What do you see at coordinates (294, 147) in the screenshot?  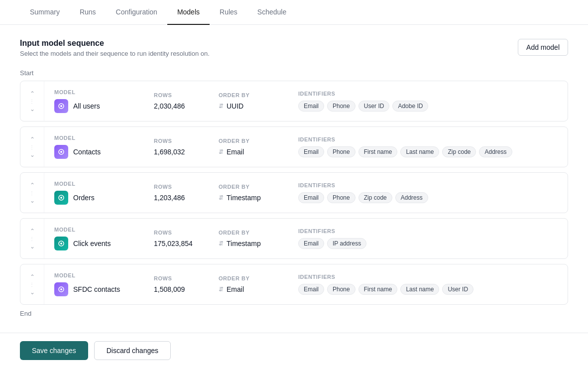 I see `model-row: ⌃ ⋮ ⌄ MODEL Contacts ROWS 1,698,032` at bounding box center [294, 147].